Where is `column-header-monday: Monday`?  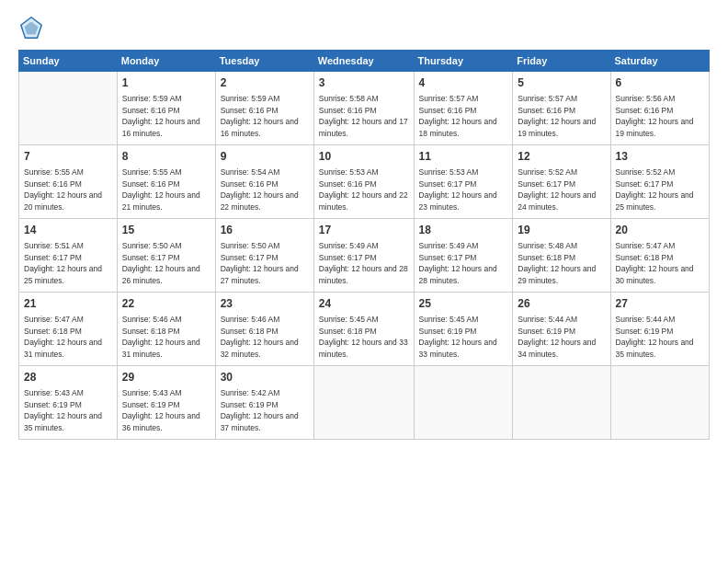
column-header-monday: Monday is located at coordinates (165, 61).